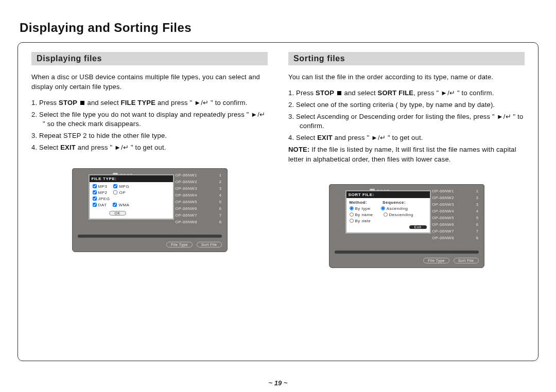 Image resolution: width=556 pixels, height=392 pixels. What do you see at coordinates (388, 212) in the screenshot?
I see `sort-file-panel: SORT FILE: Method:Sequence: By typeAscen…` at bounding box center [388, 212].